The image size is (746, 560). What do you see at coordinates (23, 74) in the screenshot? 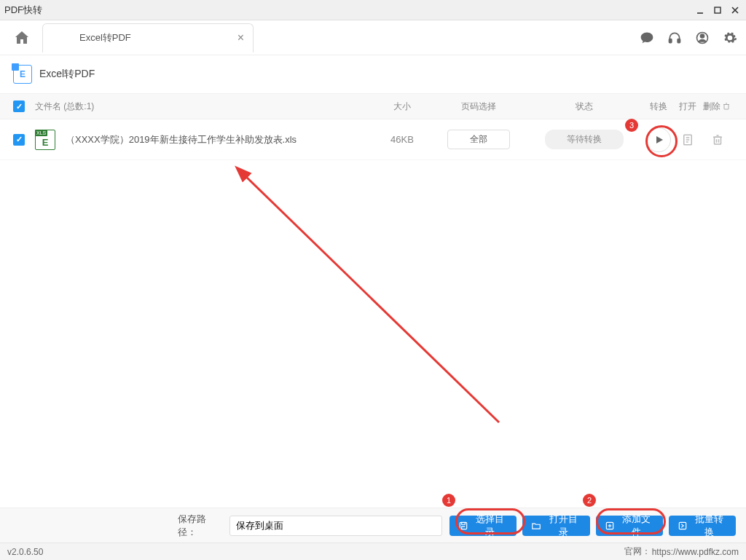
I see `excel-to-pdf-icon` at bounding box center [23, 74].